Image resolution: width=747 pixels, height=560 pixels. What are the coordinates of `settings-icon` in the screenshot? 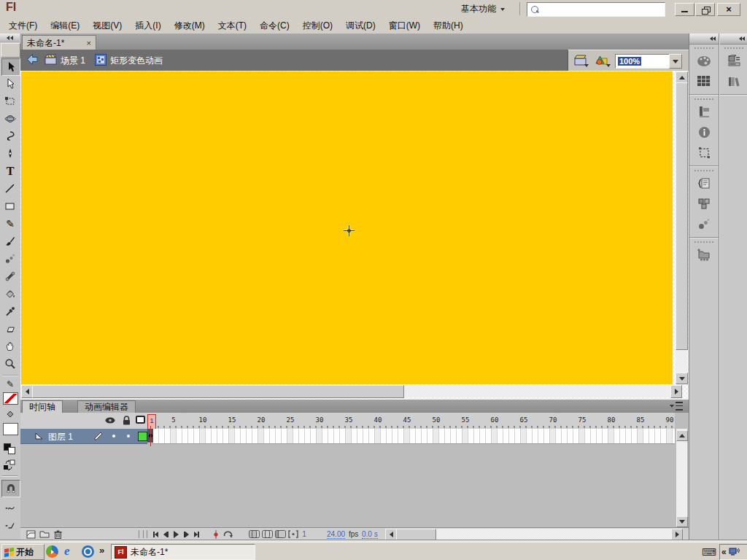 It's located at (88, 551).